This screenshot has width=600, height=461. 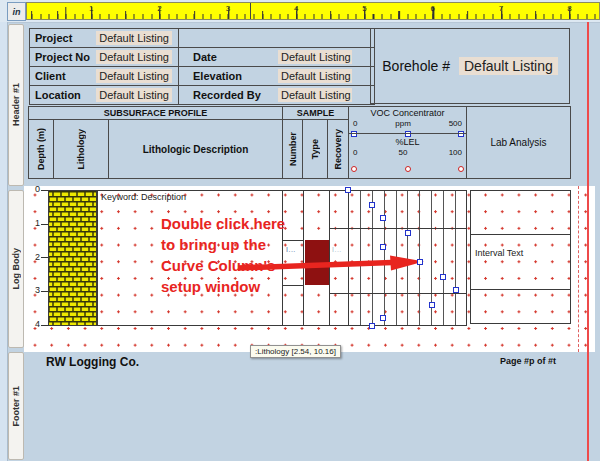 I want to click on date-value-chip: Default Listing, so click(x=315, y=57).